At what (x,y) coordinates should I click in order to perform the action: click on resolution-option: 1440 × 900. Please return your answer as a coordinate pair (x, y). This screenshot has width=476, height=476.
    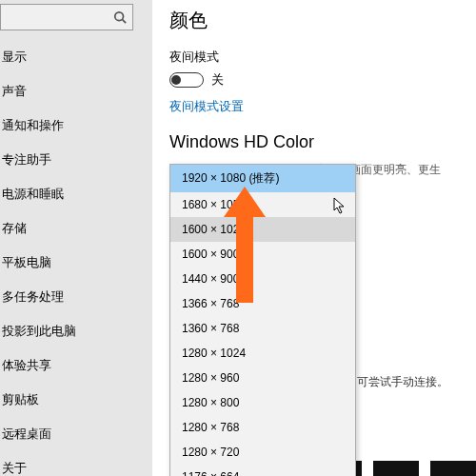
    Looking at the image, I should click on (263, 279).